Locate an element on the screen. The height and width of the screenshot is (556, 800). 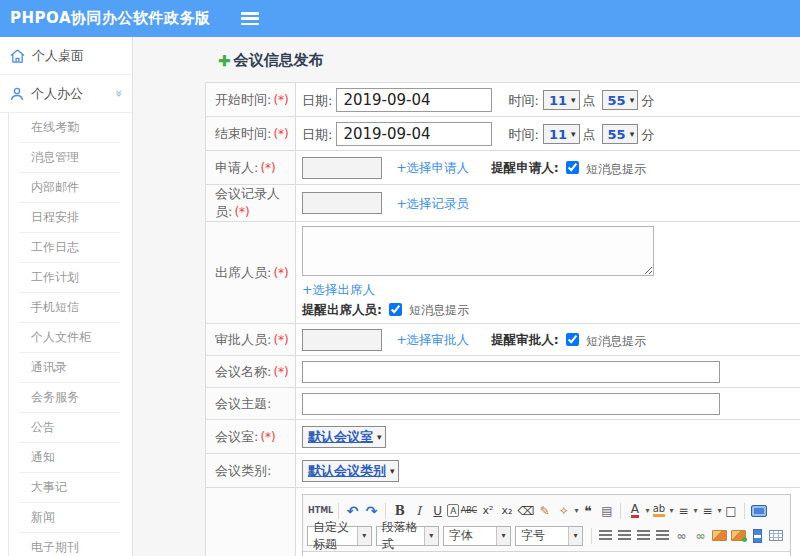
form-row-meeting-category: 会议类别: 默认会议类别 is located at coordinates (503, 471).